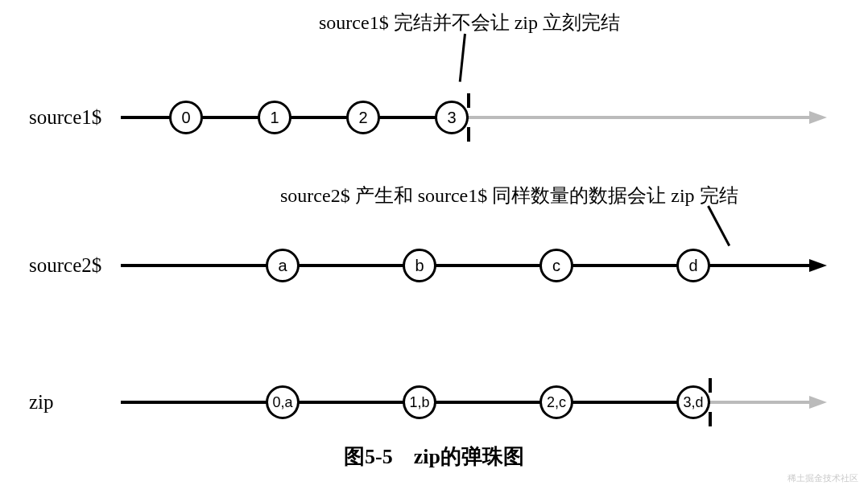  What do you see at coordinates (452, 117) in the screenshot?
I see `marble-source1-3: 3` at bounding box center [452, 117].